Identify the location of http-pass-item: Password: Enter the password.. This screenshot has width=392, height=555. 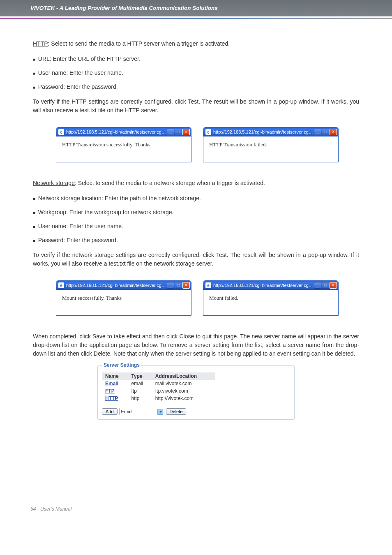
(196, 87).